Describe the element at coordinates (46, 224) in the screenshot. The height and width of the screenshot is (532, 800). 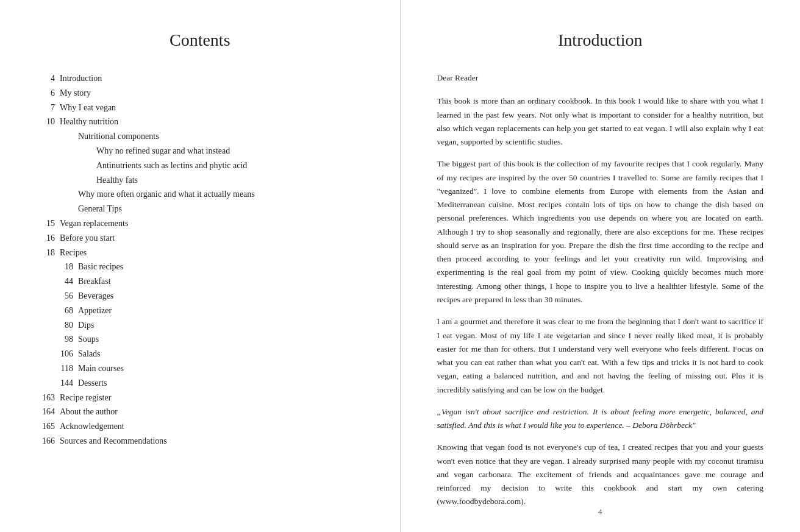
I see `toc-num: 15` at that location.